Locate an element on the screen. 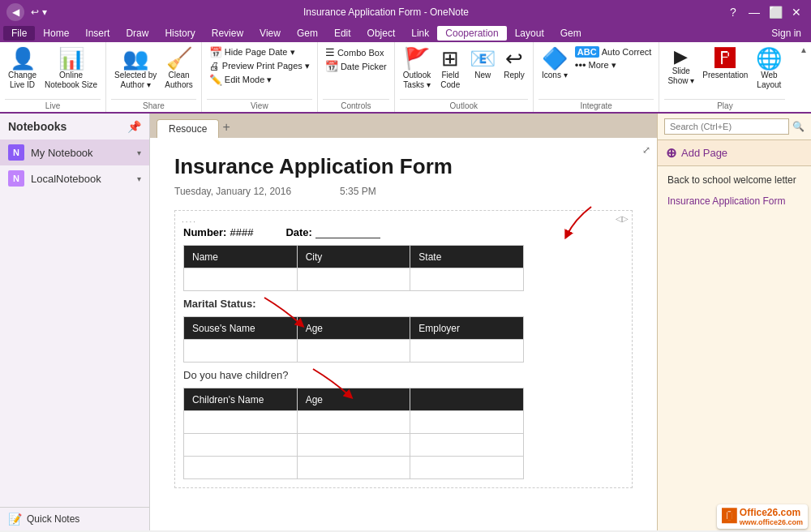 The height and width of the screenshot is (532, 811). cell-name is located at coordinates (241, 280).